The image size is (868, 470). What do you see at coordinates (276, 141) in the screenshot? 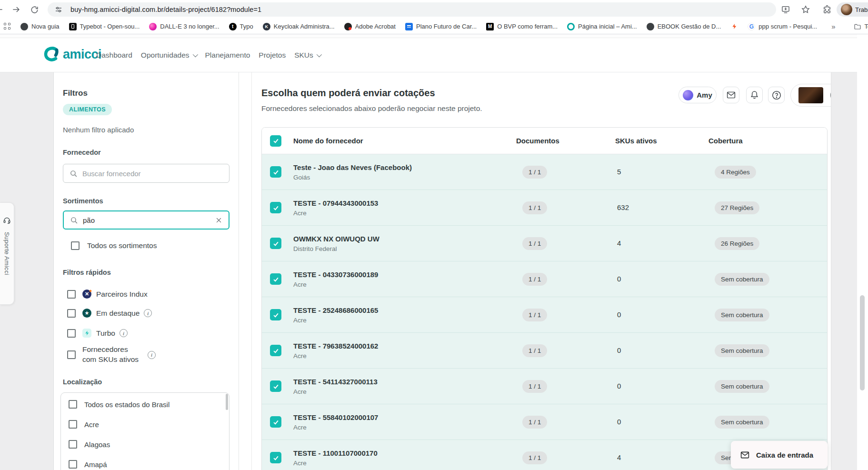
I see `select-all-checkbox` at bounding box center [276, 141].